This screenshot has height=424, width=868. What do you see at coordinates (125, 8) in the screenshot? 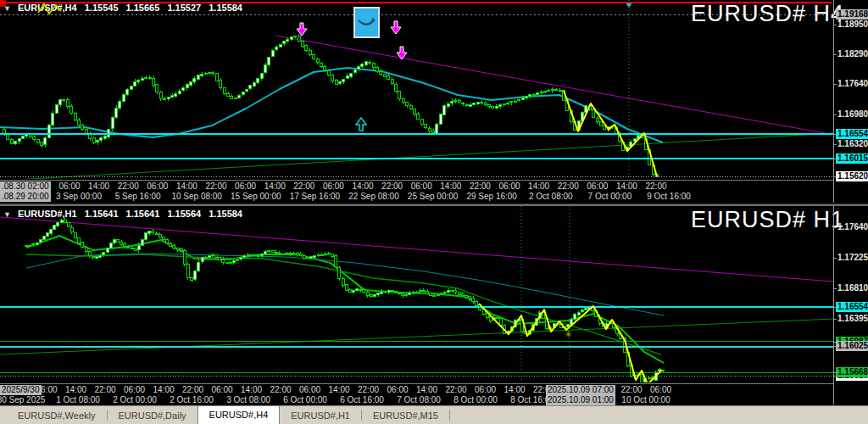
I see `h4-chart-header: ▼ EURUSD#,H4 1.15545 1.15665 1.15527 1.1…` at bounding box center [125, 8].